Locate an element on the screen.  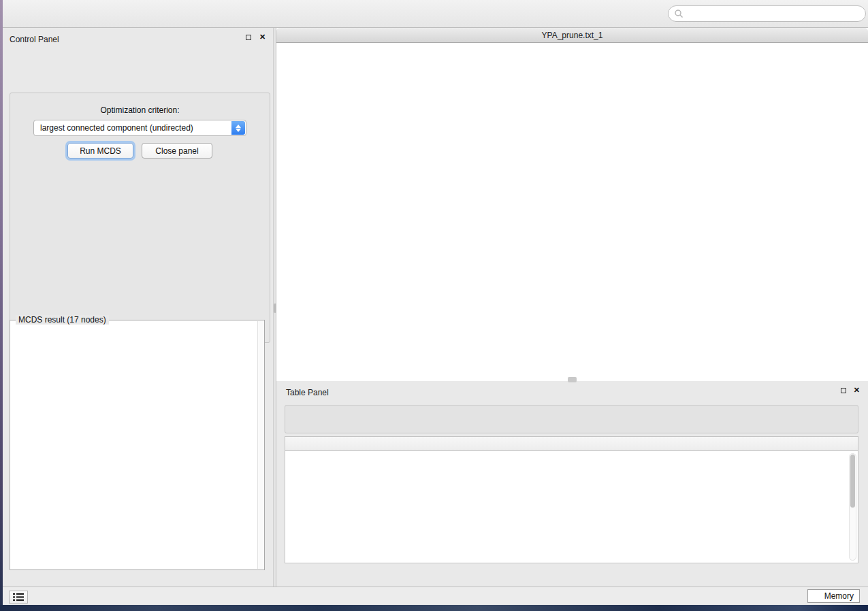
table-header-row is located at coordinates (572, 444).